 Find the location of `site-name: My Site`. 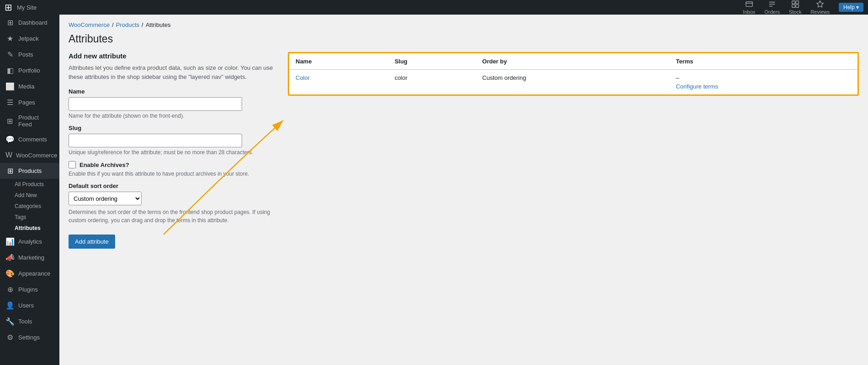

site-name: My Site is located at coordinates (26, 7).